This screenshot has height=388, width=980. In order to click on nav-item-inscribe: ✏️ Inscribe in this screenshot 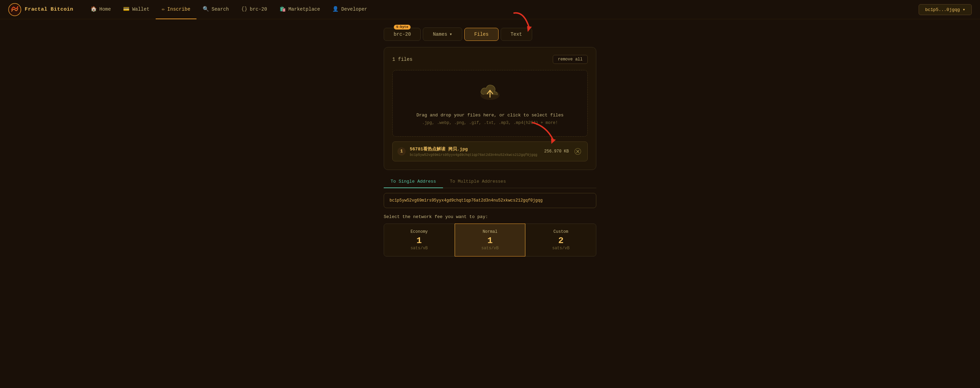, I will do `click(176, 10)`.